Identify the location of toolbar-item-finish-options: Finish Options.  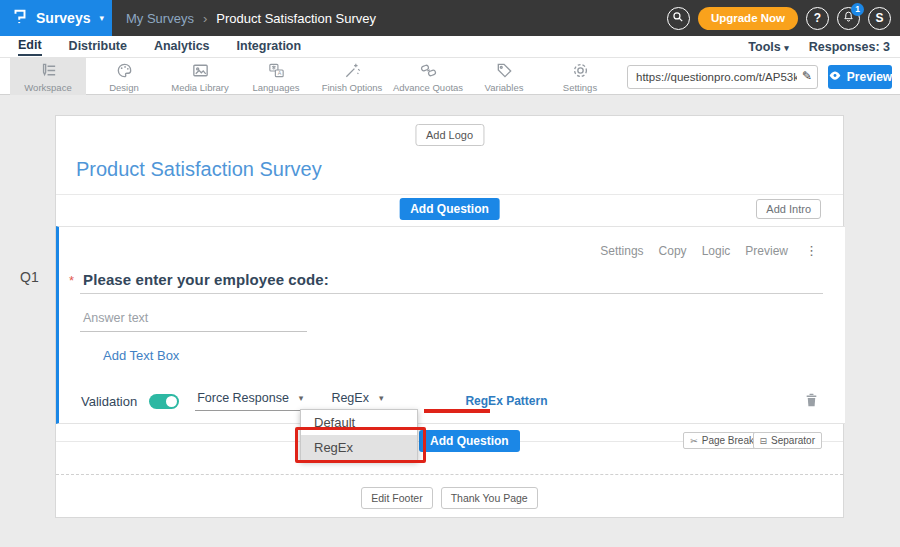
(352, 76).